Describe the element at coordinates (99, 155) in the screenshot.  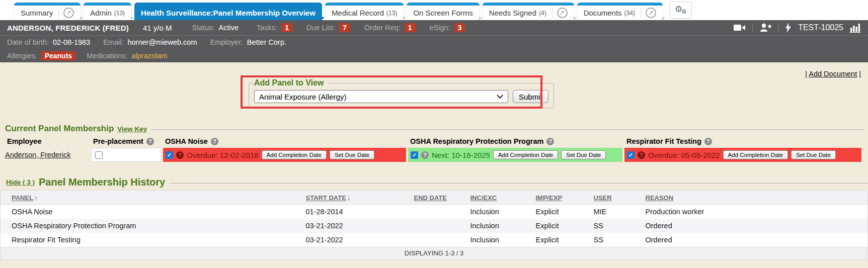
I see `preplacement-checkbox` at that location.